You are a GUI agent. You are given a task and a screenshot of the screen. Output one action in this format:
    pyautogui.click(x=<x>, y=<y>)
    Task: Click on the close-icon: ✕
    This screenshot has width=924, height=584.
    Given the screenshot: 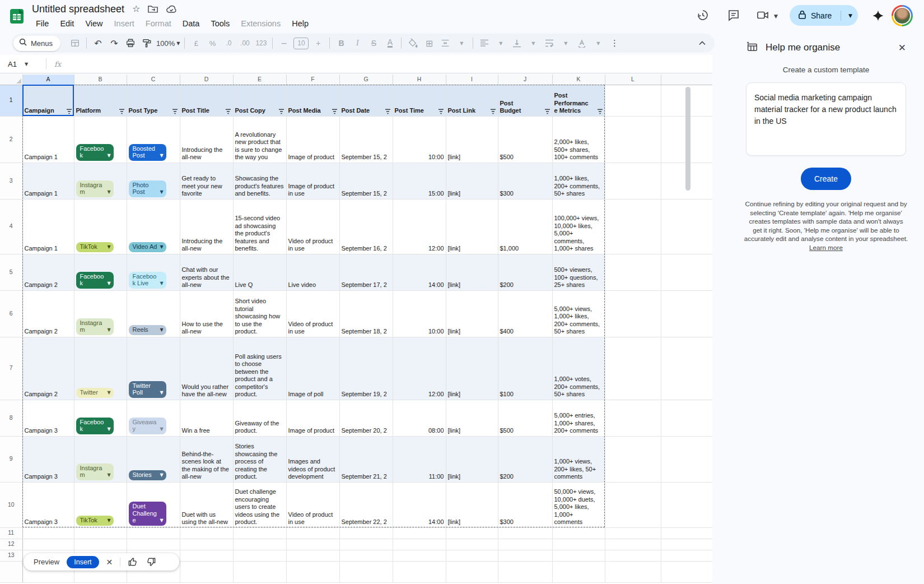 What is the action you would take?
    pyautogui.click(x=902, y=48)
    